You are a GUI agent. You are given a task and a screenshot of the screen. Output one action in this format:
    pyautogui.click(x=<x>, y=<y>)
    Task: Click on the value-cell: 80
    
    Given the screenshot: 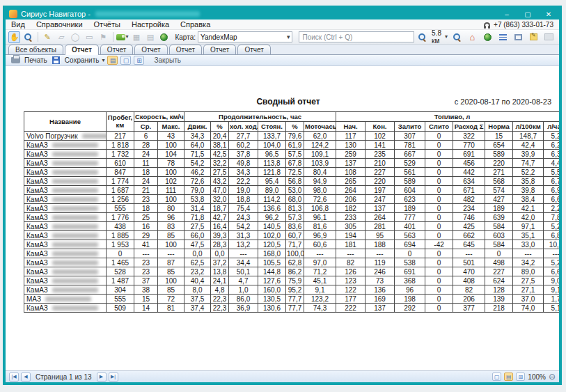 What is the action you would take?
    pyautogui.click(x=171, y=209)
    